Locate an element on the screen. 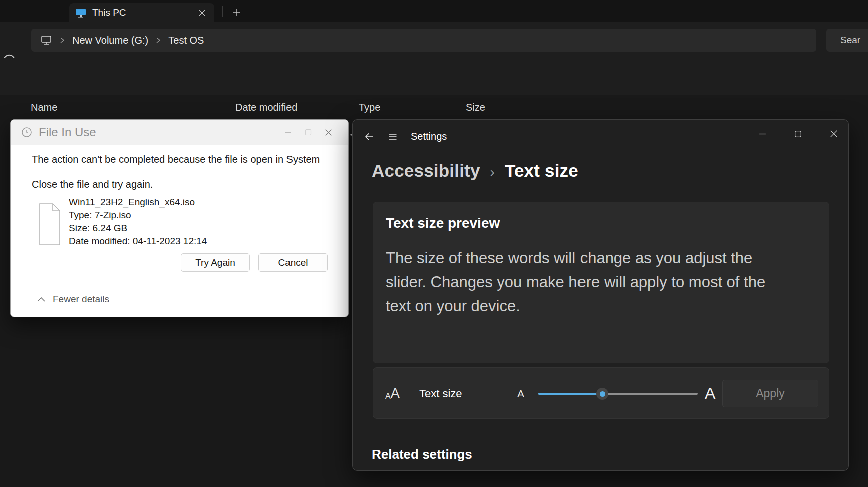 This screenshot has height=487, width=868. explorer-tab-this-pc: This PC is located at coordinates (142, 13).